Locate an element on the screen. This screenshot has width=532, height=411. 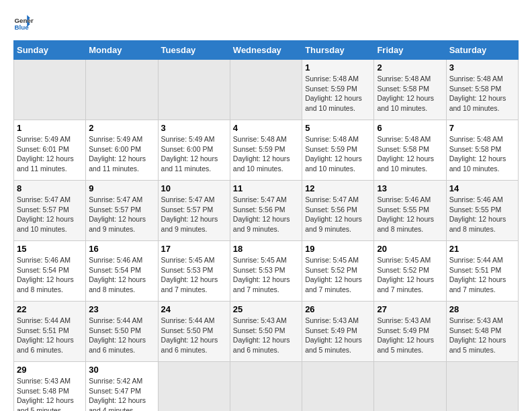
day-info: Sunrise: 5:43 AM Sunset: 5:50 PM Dayligh… is located at coordinates (266, 336).